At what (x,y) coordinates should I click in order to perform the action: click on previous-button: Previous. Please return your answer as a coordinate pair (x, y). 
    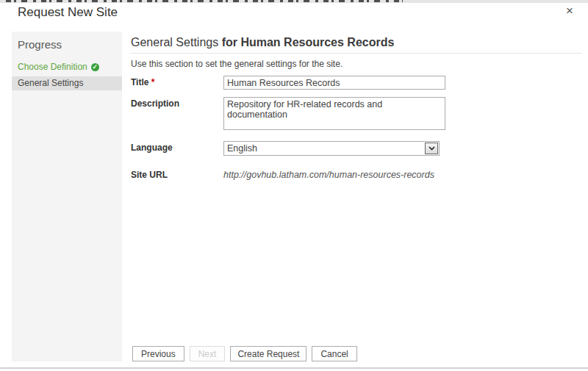
    Looking at the image, I should click on (159, 354).